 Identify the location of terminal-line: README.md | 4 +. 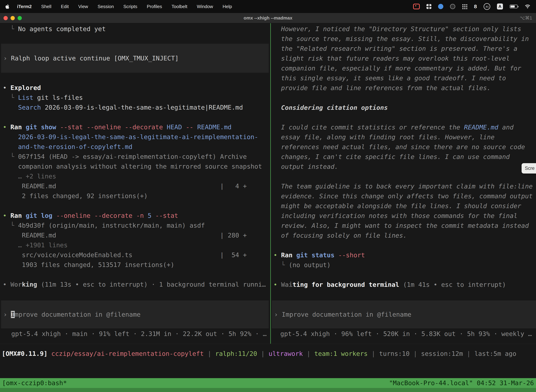
(134, 186).